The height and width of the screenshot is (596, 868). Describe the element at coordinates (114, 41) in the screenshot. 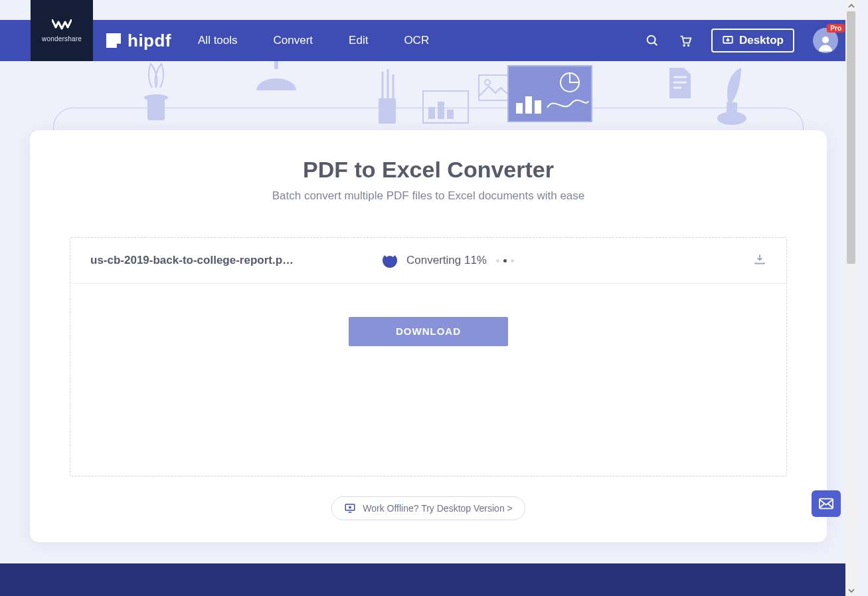

I see `hipdf-logo-icon` at that location.